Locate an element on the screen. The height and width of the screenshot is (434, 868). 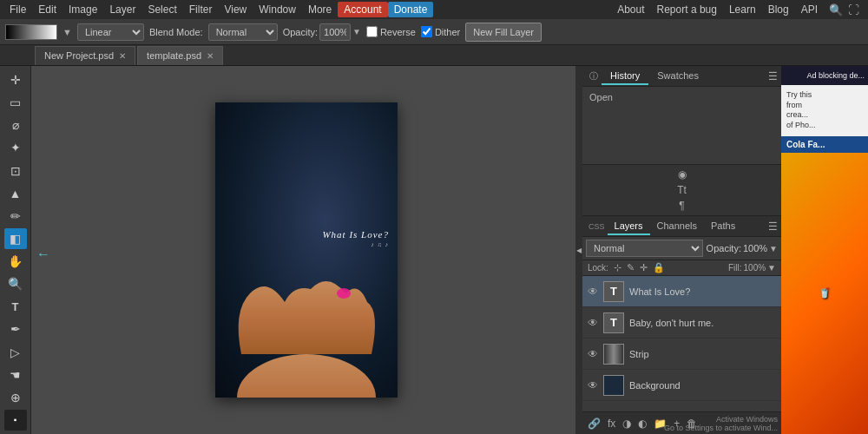
pen-tool: ✒ is located at coordinates (16, 329).